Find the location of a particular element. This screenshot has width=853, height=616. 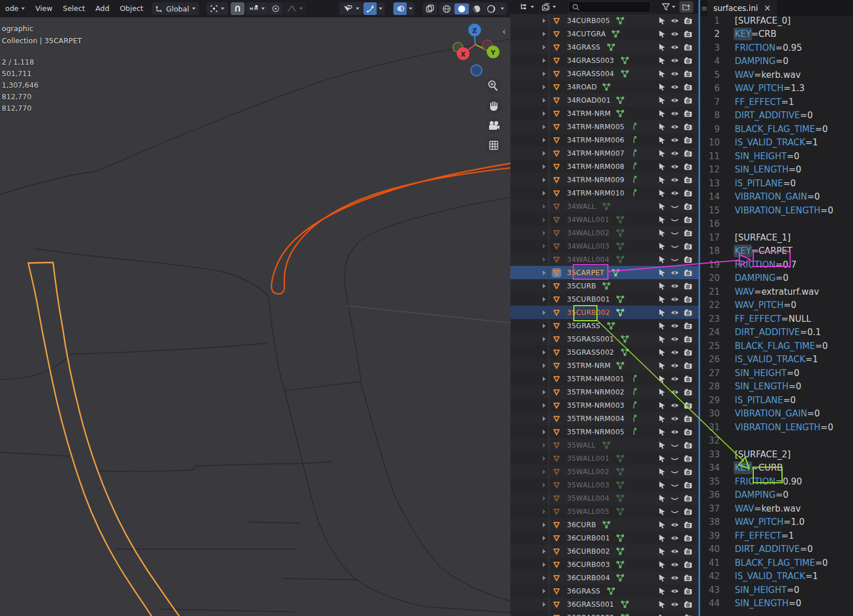

outliner-row: 36CURB003 is located at coordinates (604, 564).